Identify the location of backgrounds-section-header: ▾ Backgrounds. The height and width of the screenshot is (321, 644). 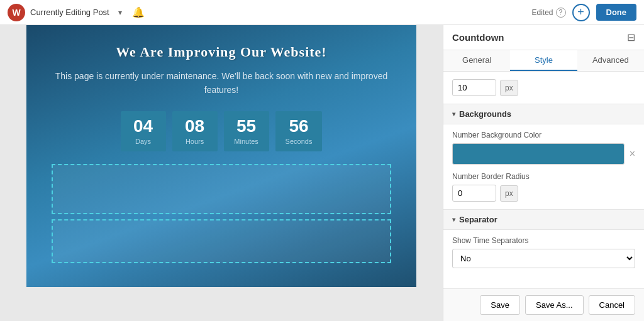
(543, 114).